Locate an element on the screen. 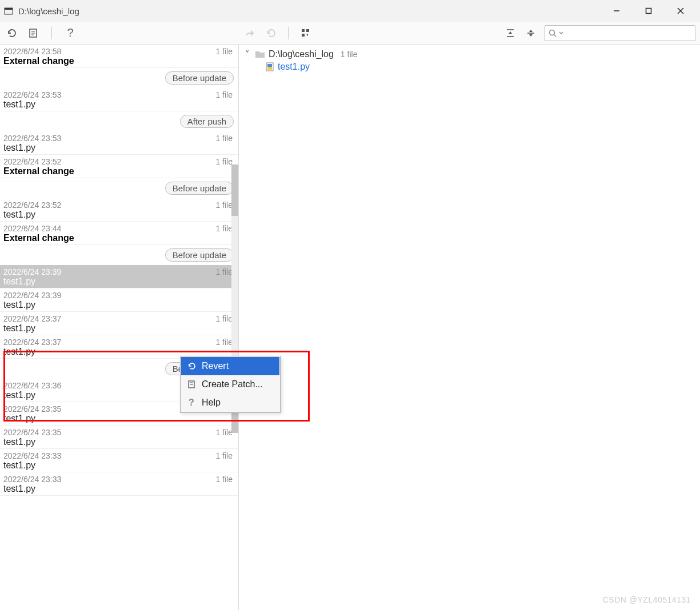  collapse-all-icon is located at coordinates (531, 33).